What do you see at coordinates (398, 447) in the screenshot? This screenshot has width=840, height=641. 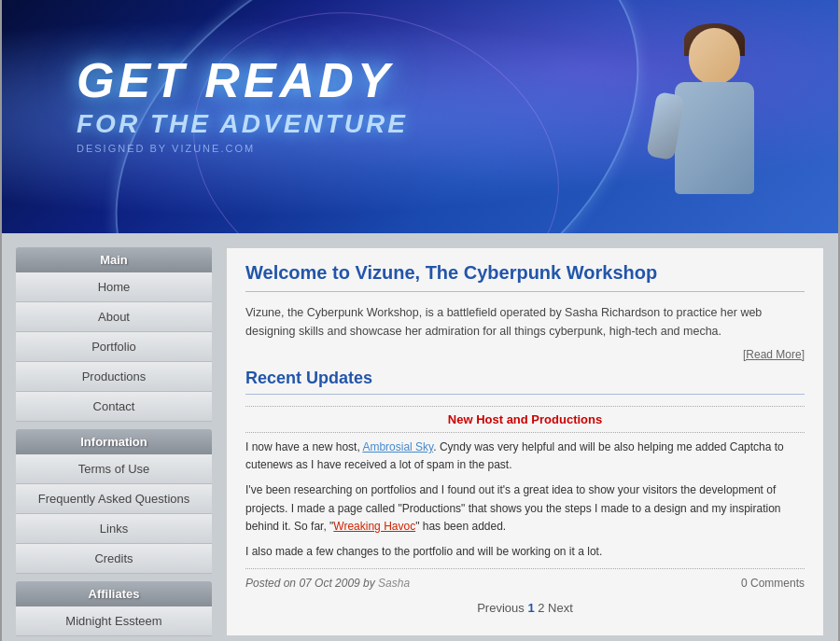 I see `ambrosial-link: Ambrosial Sky` at bounding box center [398, 447].